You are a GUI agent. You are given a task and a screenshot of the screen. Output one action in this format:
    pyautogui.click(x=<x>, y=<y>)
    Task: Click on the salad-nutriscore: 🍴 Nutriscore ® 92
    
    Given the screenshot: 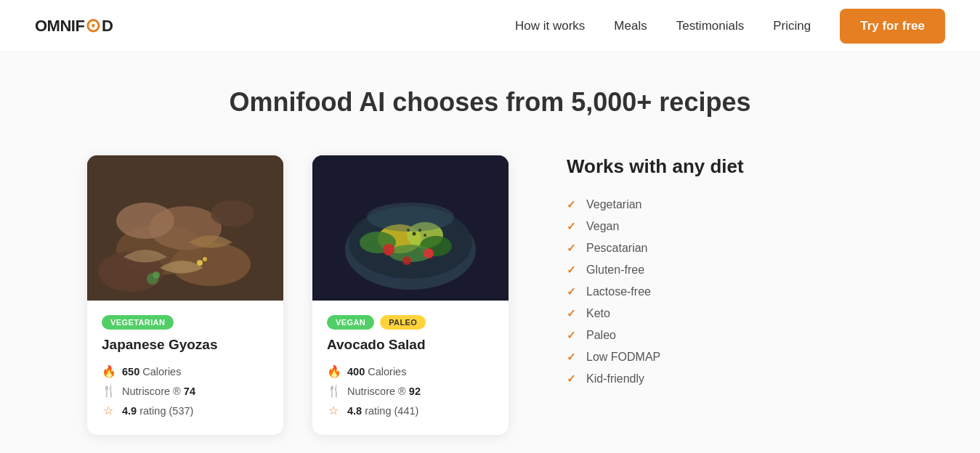 What is the action you would take?
    pyautogui.click(x=410, y=391)
    